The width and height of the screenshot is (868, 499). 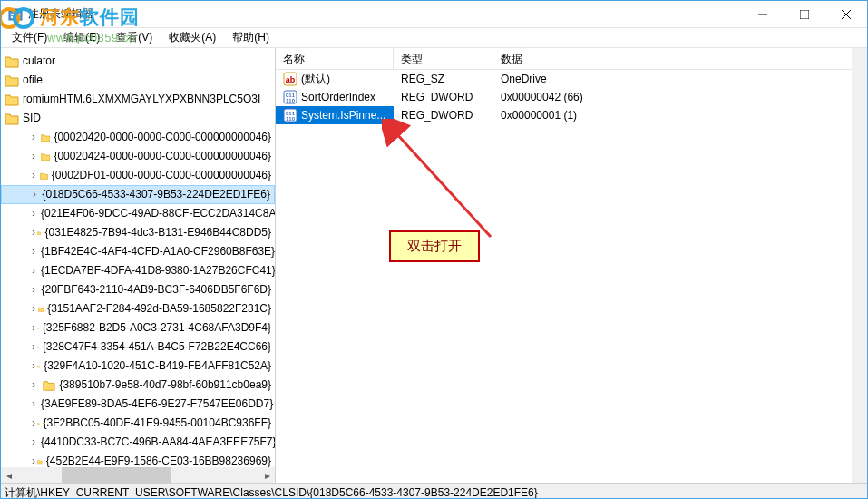 I want to click on minimize-icon, so click(x=763, y=15).